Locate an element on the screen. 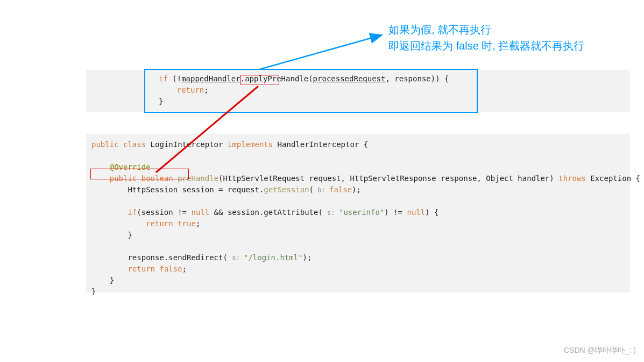 This screenshot has height=362, width=644. hint-s: s: is located at coordinates (333, 213).